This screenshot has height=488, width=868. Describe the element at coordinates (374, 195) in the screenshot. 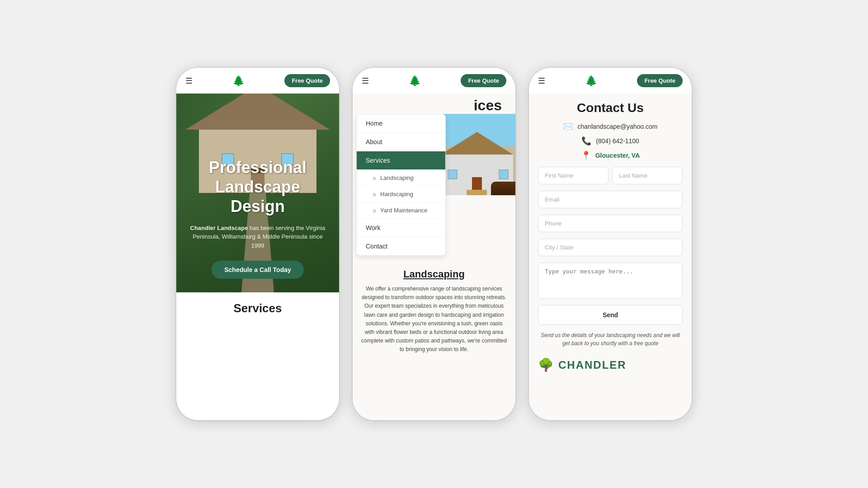

I see `sub-bullet-hardscaping` at that location.